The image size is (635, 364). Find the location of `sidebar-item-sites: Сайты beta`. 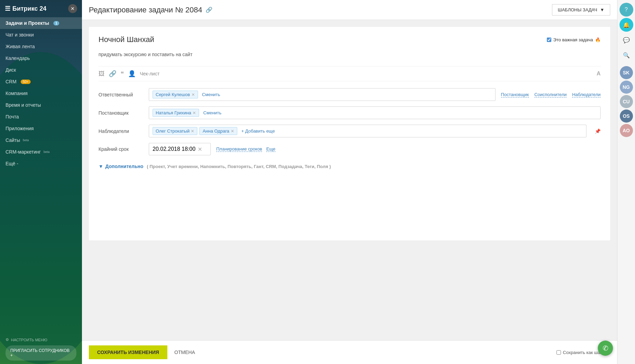

sidebar-item-sites: Сайты beta is located at coordinates (41, 140).